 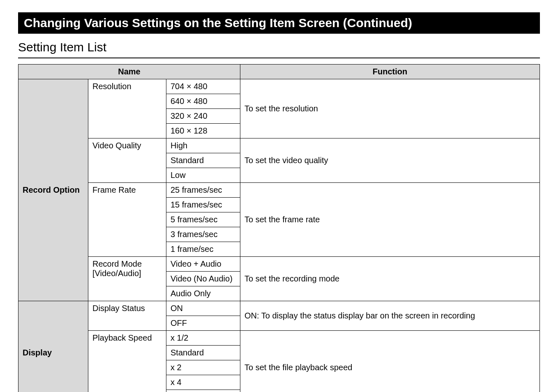 What do you see at coordinates (203, 131) in the screenshot?
I see `setting-option: 160 × 128` at bounding box center [203, 131].